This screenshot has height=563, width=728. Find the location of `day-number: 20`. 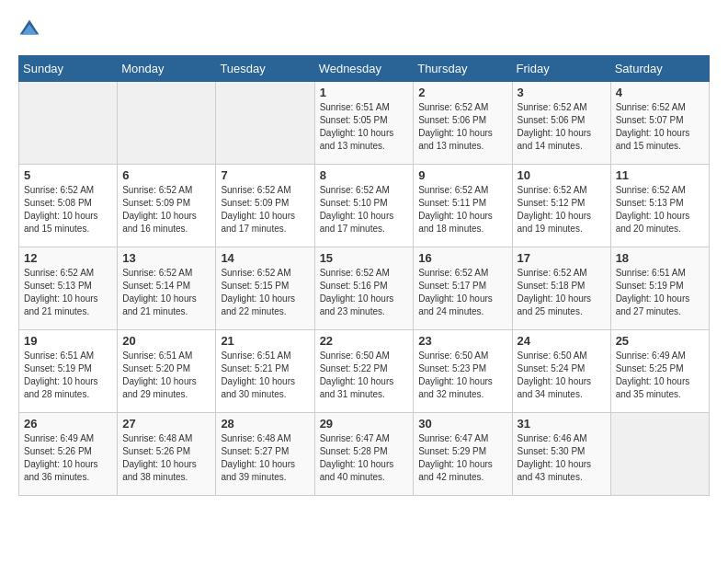

day-number: 20 is located at coordinates (166, 340).